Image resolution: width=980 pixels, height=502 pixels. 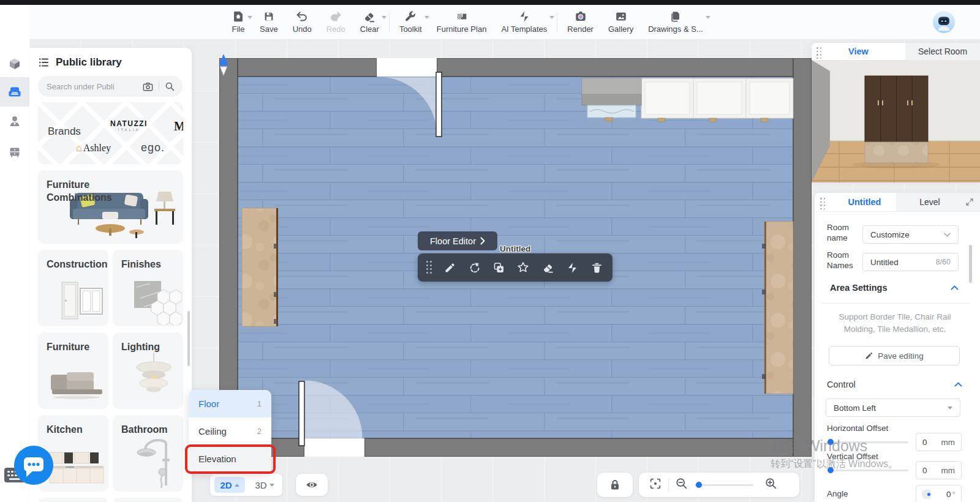 What do you see at coordinates (34, 465) in the screenshot?
I see `chat-support-button` at bounding box center [34, 465].